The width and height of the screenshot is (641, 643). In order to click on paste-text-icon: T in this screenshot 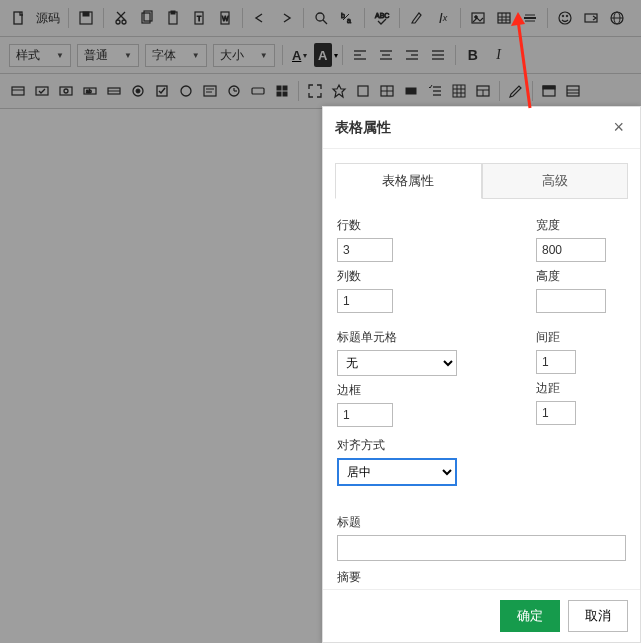, I will do `click(199, 18)`.